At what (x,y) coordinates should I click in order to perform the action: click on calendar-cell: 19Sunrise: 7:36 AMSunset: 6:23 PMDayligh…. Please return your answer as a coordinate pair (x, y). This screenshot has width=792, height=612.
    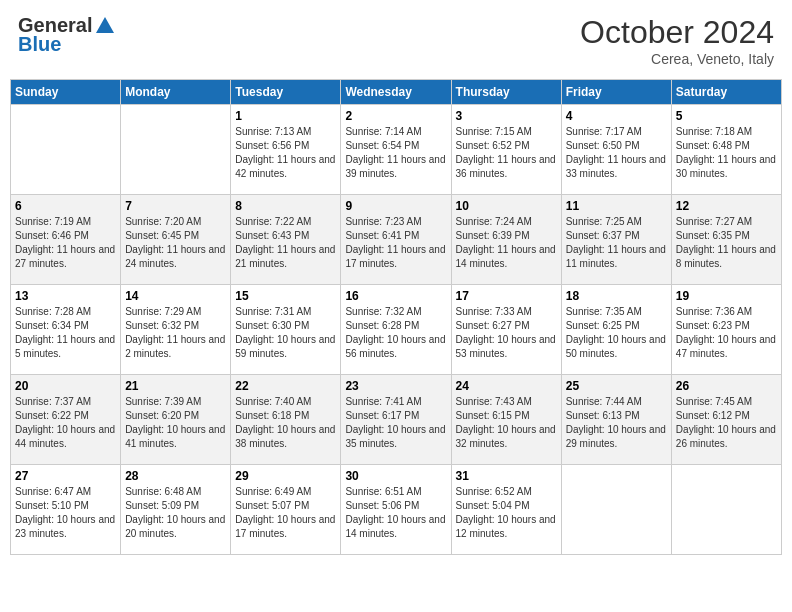
    Looking at the image, I should click on (726, 330).